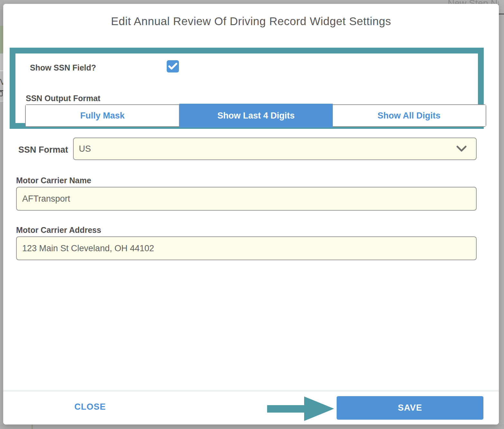  Describe the element at coordinates (409, 116) in the screenshot. I see `ssn-output-option-all: Show All Digits` at that location.